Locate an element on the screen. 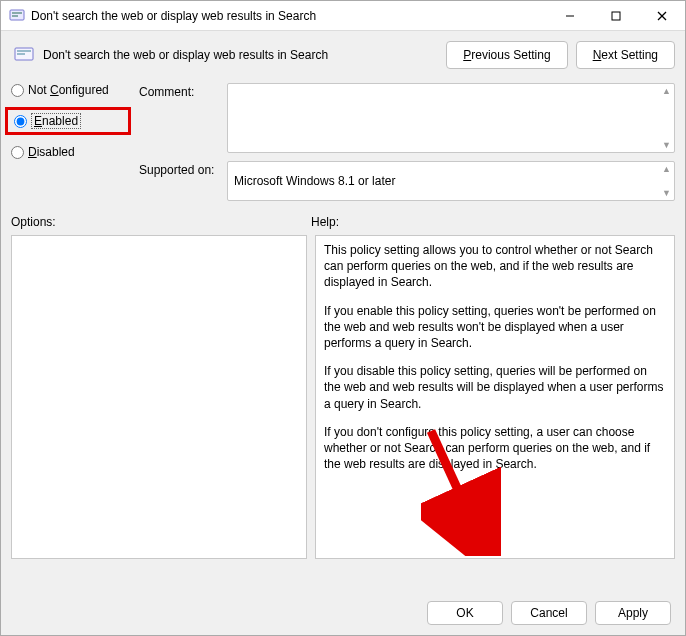 The image size is (686, 636). help-paragraph: This policy setting allows you to contro… is located at coordinates (495, 266).